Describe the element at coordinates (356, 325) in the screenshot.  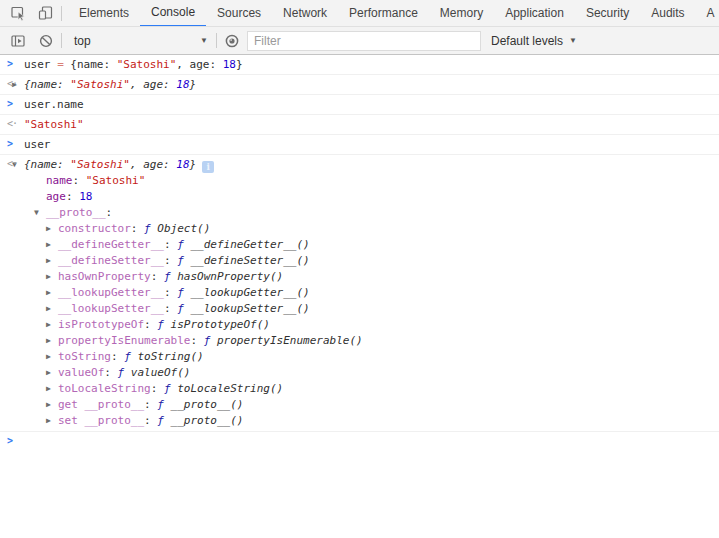
I see `property-row-isPrototypeOf: ▶isPrototypeOf: ƒ isPrototypeOf()` at that location.